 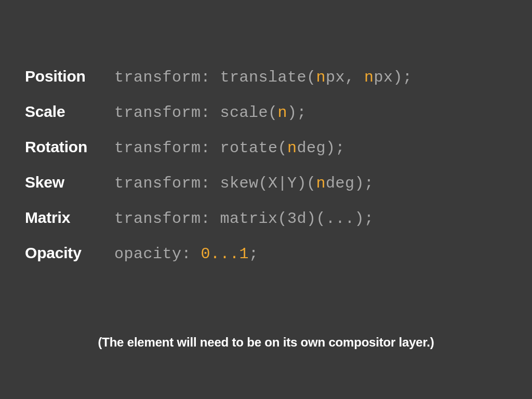 What do you see at coordinates (266, 77) in the screenshot?
I see `row-position: Position transform: translate(npx, npx);` at bounding box center [266, 77].